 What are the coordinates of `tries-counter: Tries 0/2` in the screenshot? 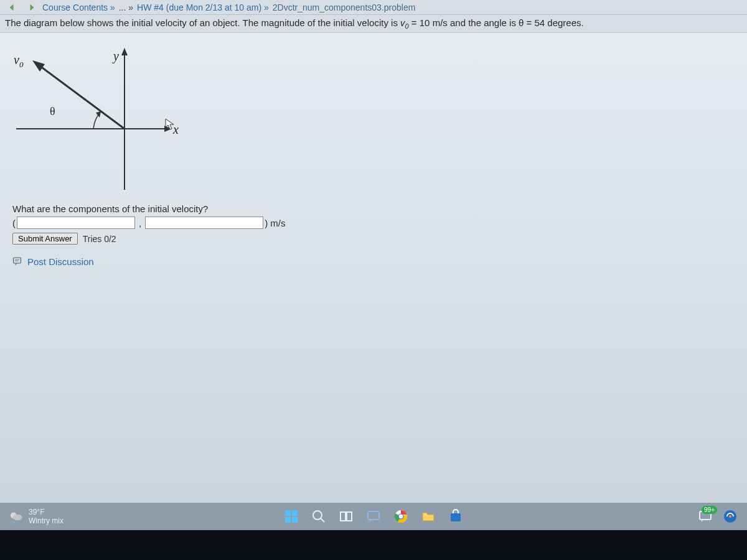 It's located at (100, 239).